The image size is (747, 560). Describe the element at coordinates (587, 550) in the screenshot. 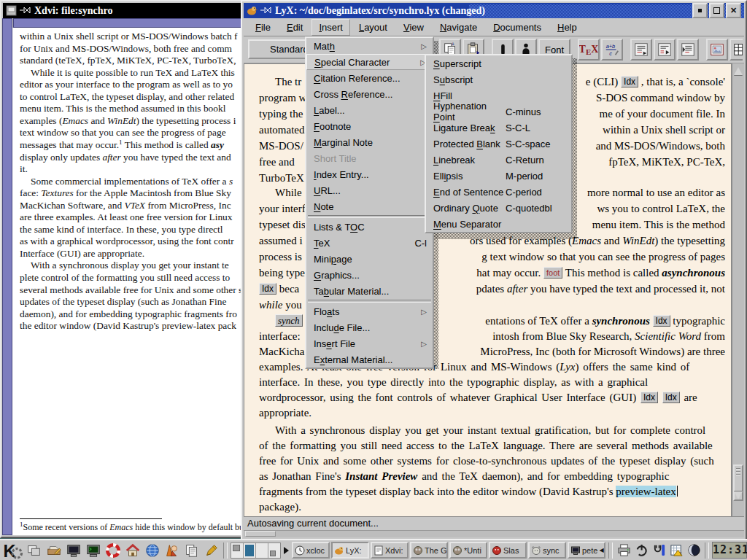

I see `taskbar-task-pete: pete◀` at that location.